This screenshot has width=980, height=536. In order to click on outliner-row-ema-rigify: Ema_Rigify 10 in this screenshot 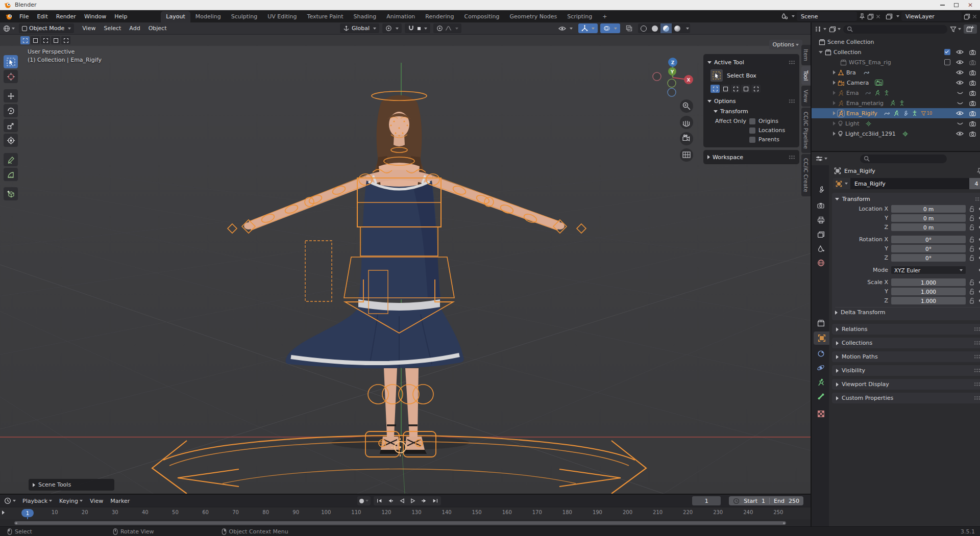, I will do `click(896, 113)`.